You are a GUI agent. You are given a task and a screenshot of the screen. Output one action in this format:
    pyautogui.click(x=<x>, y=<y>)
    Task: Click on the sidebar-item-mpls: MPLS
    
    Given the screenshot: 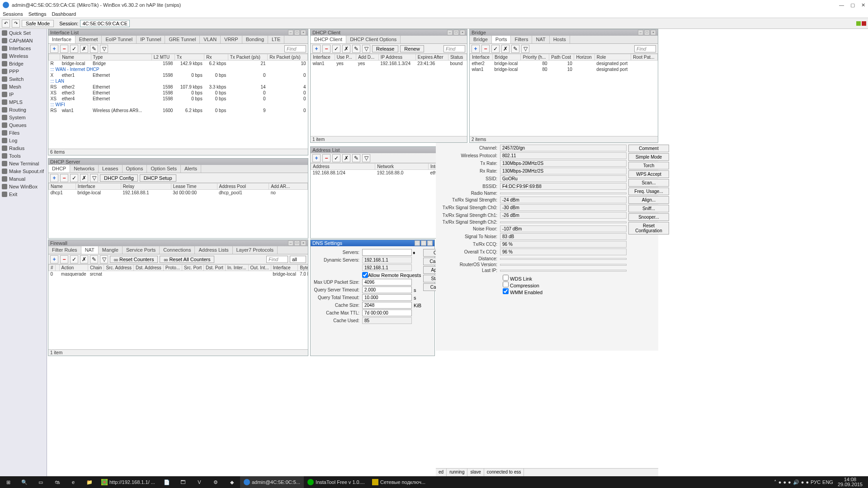 What is the action you would take?
    pyautogui.click(x=24, y=102)
    